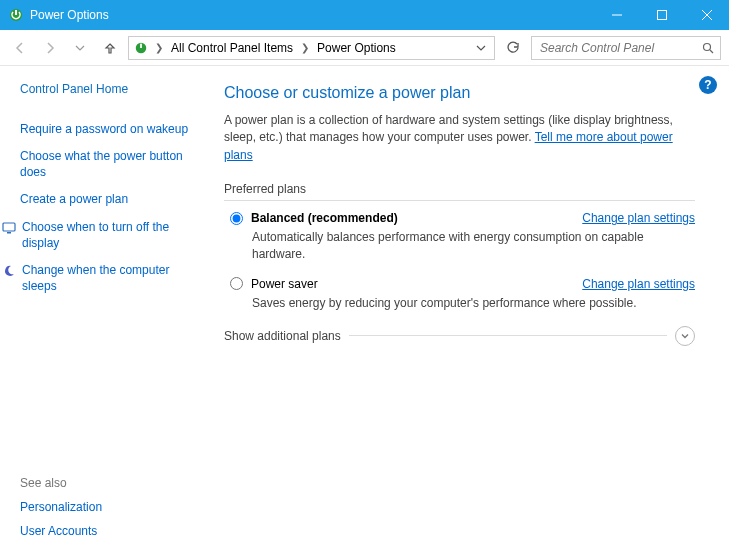  I want to click on plan-powersaver-name: Power saver, so click(284, 284).